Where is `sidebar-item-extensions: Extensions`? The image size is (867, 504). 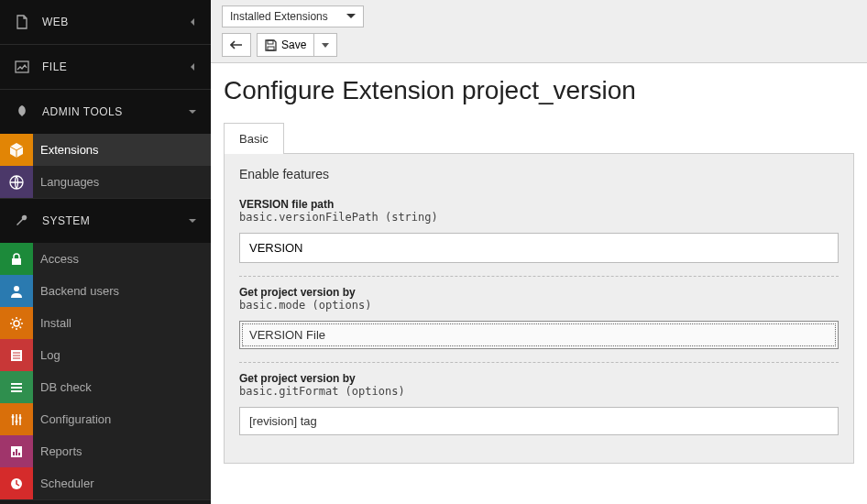
sidebar-item-extensions: Extensions is located at coordinates (105, 150).